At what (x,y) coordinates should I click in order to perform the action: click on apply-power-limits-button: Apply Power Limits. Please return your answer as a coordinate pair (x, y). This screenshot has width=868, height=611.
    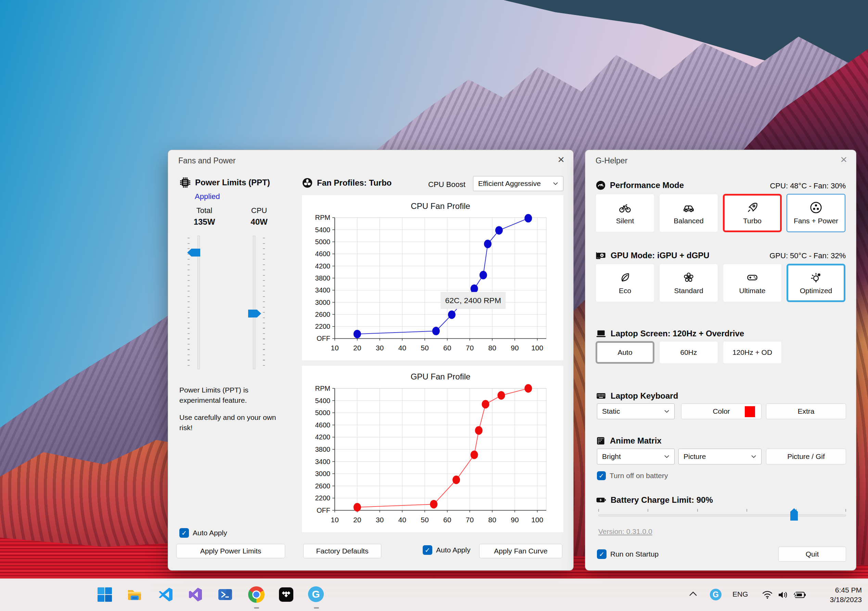
    Looking at the image, I should click on (231, 551).